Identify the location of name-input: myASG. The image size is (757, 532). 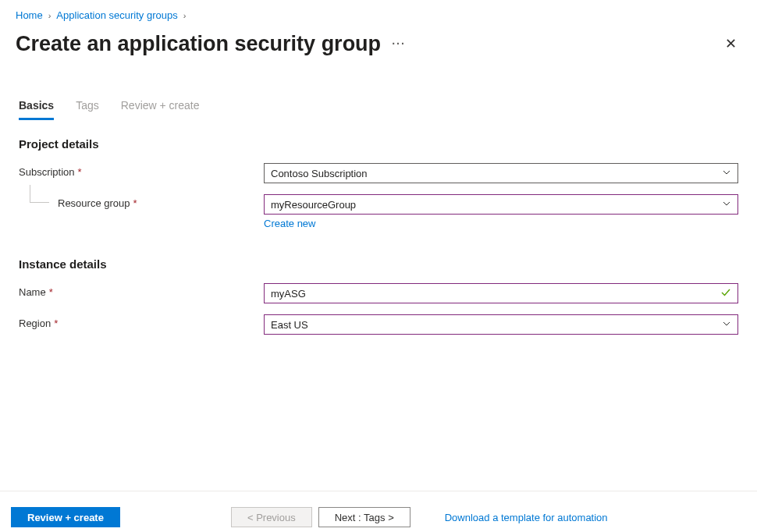
(501, 293).